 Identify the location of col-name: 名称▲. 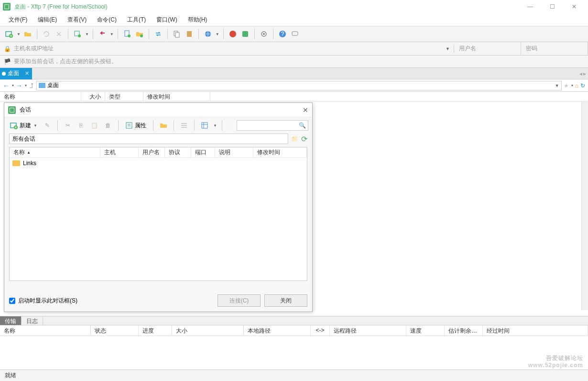
(55, 152).